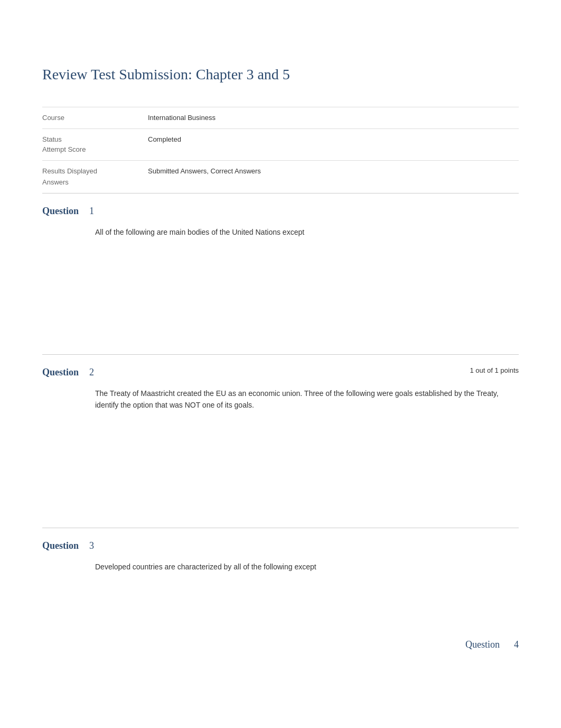 This screenshot has width=561, height=728. Describe the element at coordinates (280, 144) in the screenshot. I see `status-row: Status Attempt Score Completed` at that location.